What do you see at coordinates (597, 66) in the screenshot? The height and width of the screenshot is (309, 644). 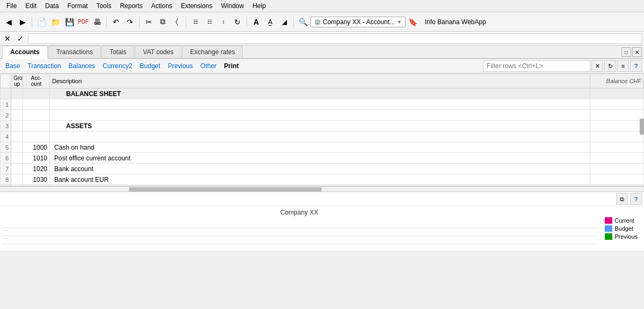 I see `filter-clear-button: ✕` at bounding box center [597, 66].